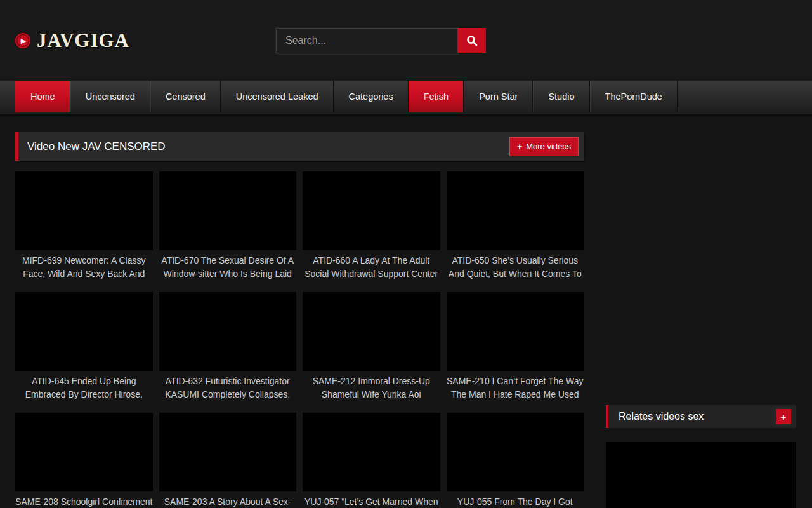  Describe the element at coordinates (548, 146) in the screenshot. I see `more-videos-label: More videos` at that location.